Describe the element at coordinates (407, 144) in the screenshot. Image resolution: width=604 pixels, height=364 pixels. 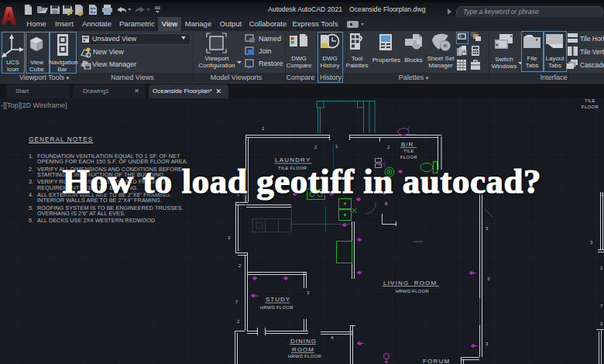
I see `svg-text: B/R` at that location.